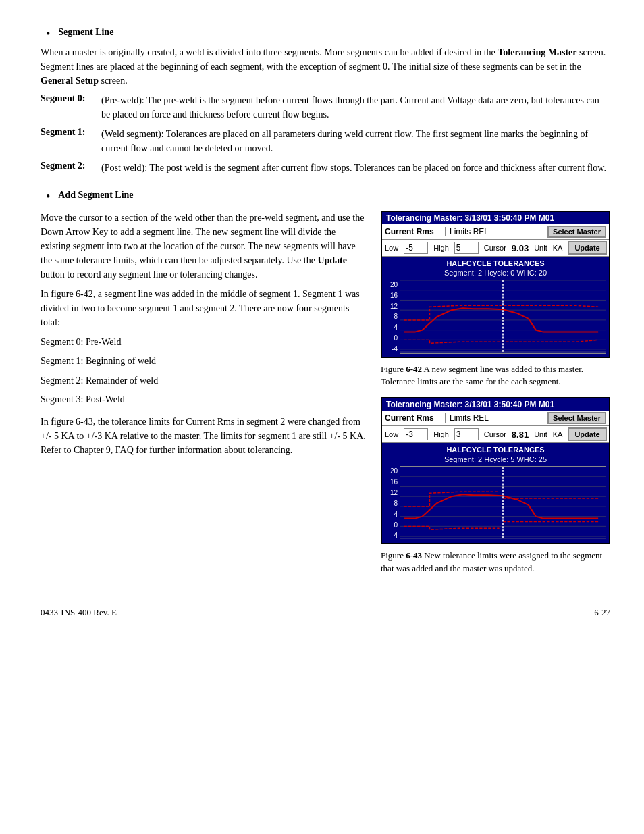 The width and height of the screenshot is (644, 834). I want to click on figure-42-panel: Tolerancing Master: 3/13/01 3:50:40 PM M…, so click(495, 284).